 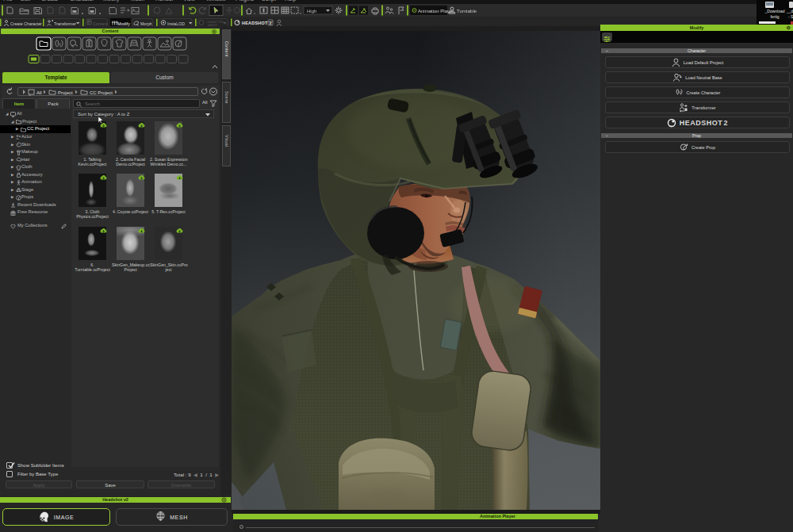 I want to click on svg-text: Transformer, so click(x=65, y=24).